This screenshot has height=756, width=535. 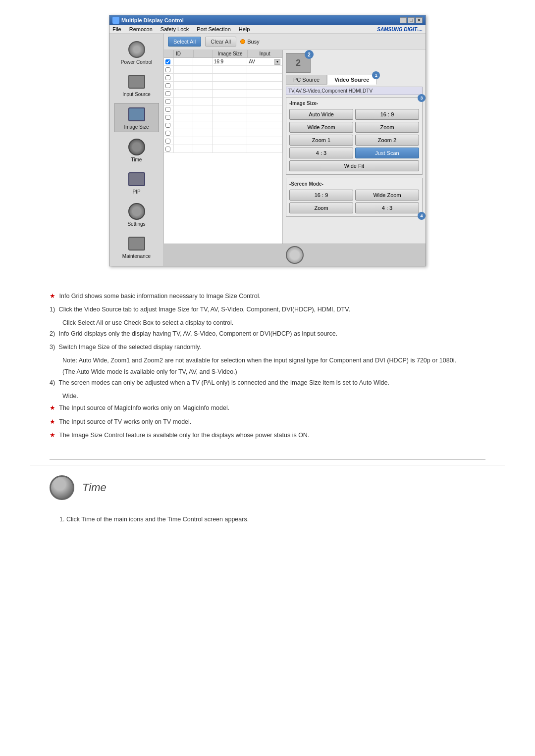 What do you see at coordinates (137, 52) in the screenshot?
I see `sidebar-item-power: Power Control` at bounding box center [137, 52].